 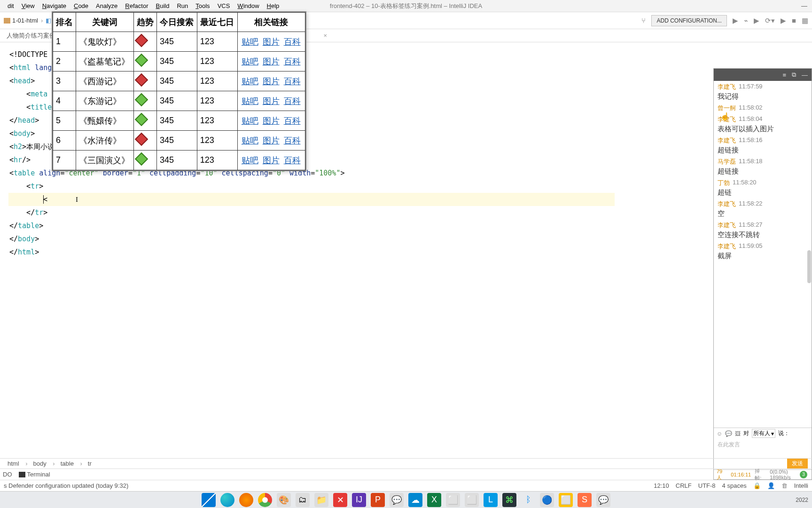 What do you see at coordinates (734, 485) in the screenshot?
I see `indent: 4 spaces` at bounding box center [734, 485].